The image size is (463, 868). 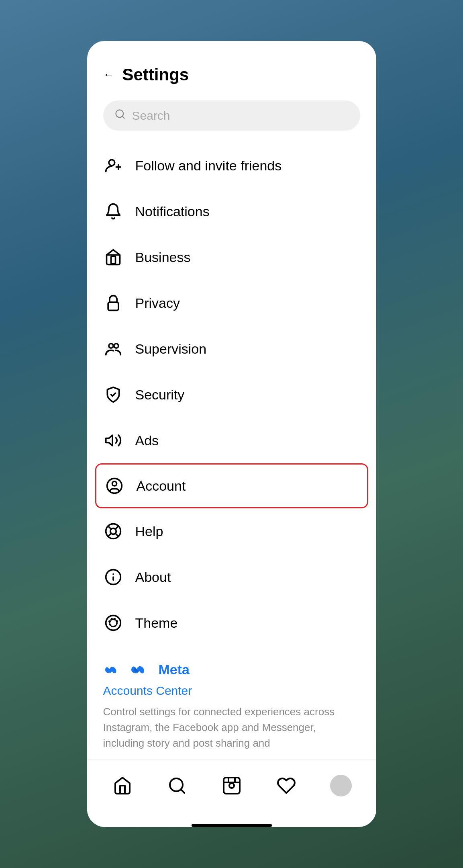 I want to click on megaphone-icon, so click(x=113, y=440).